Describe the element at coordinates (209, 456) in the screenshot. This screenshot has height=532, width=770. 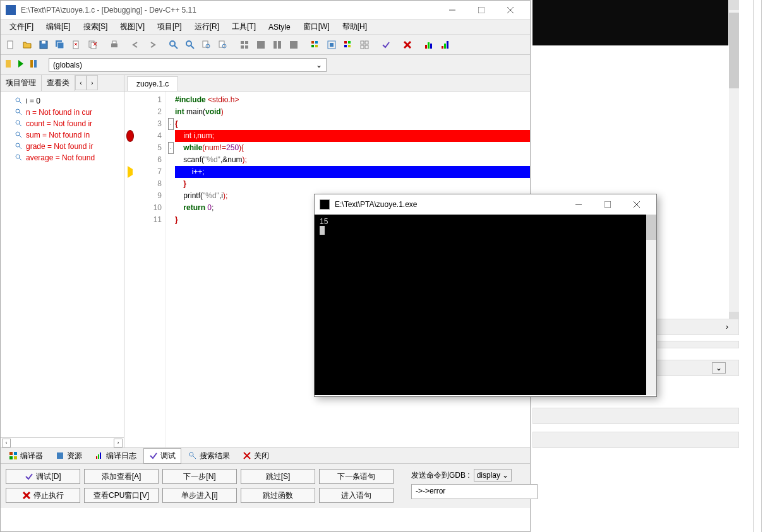
I see `tab-search-results: 搜索结果` at that location.